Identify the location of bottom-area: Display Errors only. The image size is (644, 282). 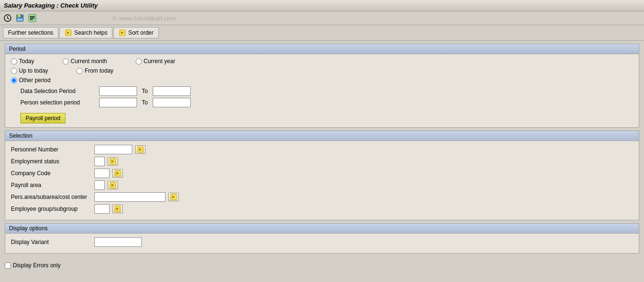
(322, 265).